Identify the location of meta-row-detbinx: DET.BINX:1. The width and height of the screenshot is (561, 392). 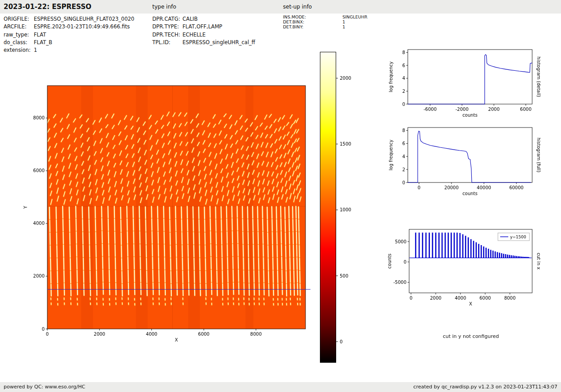
(325, 23).